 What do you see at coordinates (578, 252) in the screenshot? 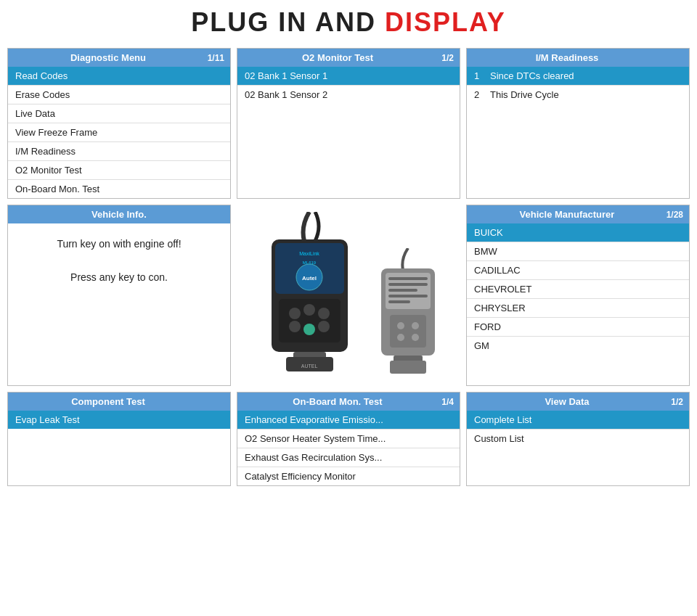
I see `mfr-row-bmw: BMW` at bounding box center [578, 252].